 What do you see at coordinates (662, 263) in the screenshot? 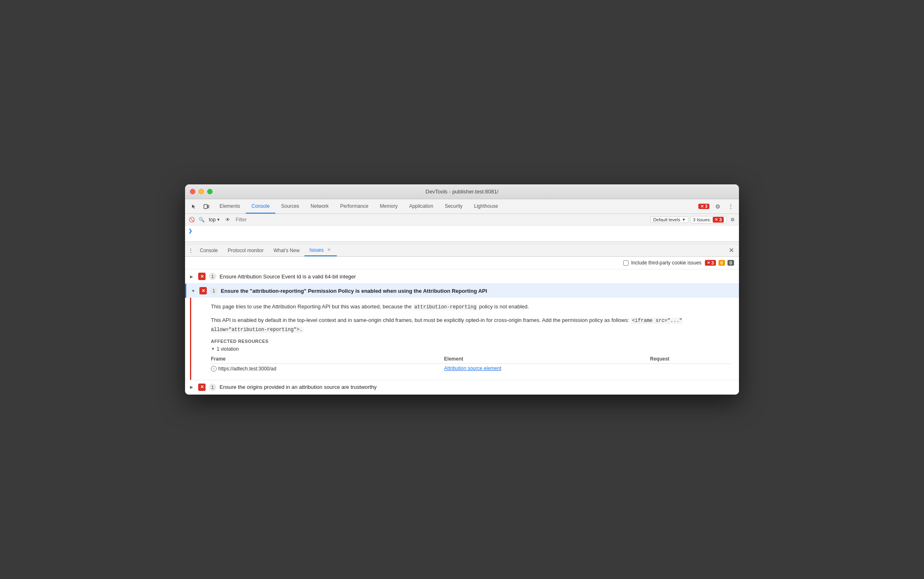
I see `cookie-filter-label: Include third-party cookie issues` at bounding box center [662, 263].